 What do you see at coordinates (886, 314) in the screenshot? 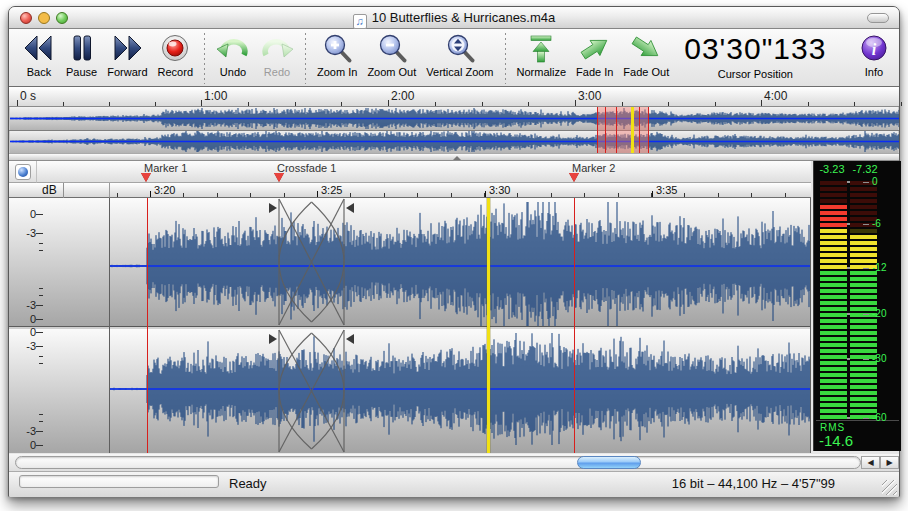
I see `meter-scale-label: -20` at bounding box center [886, 314].